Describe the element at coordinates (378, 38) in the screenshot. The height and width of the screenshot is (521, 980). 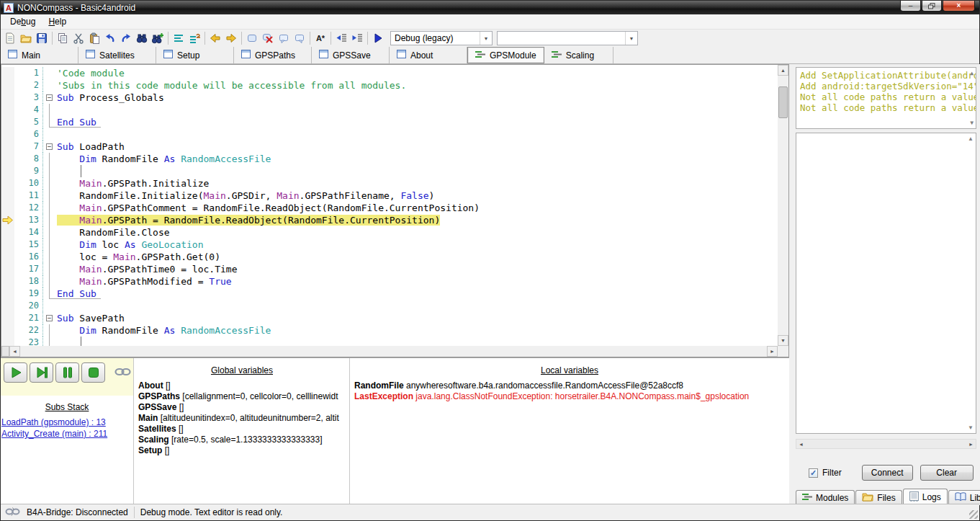
I see `run-button` at that location.